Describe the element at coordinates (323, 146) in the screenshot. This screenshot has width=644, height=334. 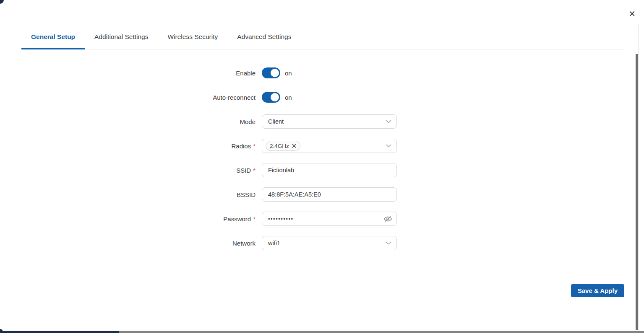
I see `field-row-radios: Radios* 2.4GHz` at that location.